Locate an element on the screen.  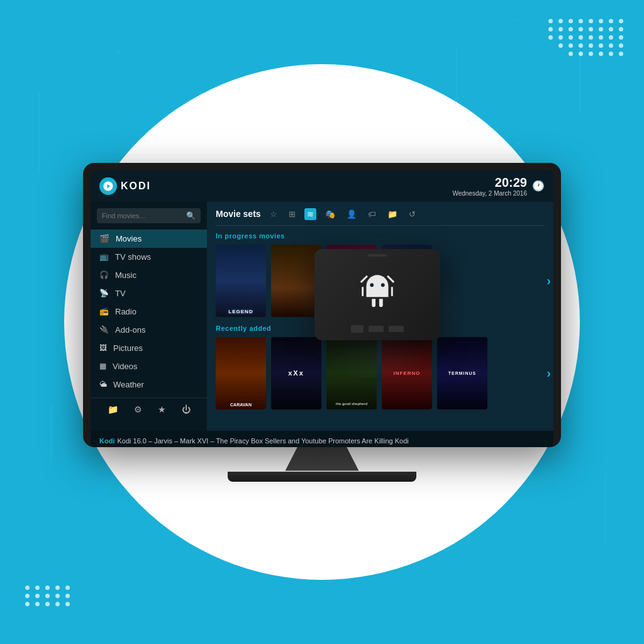
tv-stand is located at coordinates (322, 464).